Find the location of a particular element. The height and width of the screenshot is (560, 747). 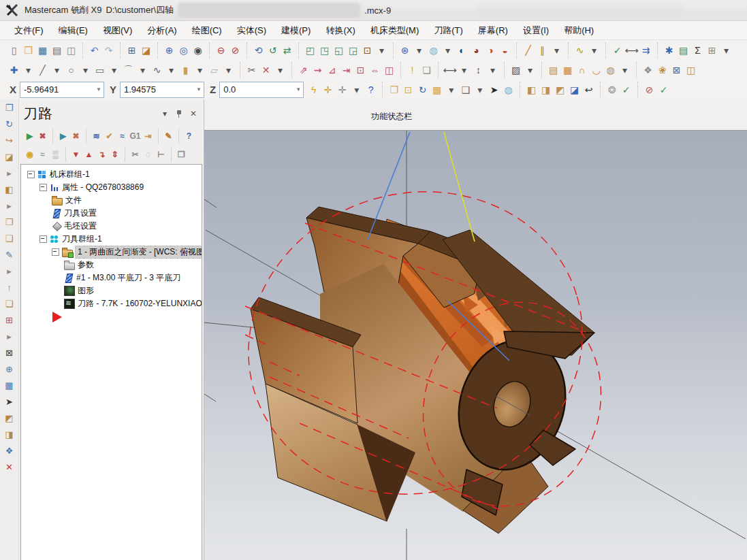

tree-item-toolpath-file: 刀路 - 7.7K - 160702-YELUNXIAO.I is located at coordinates (112, 303).